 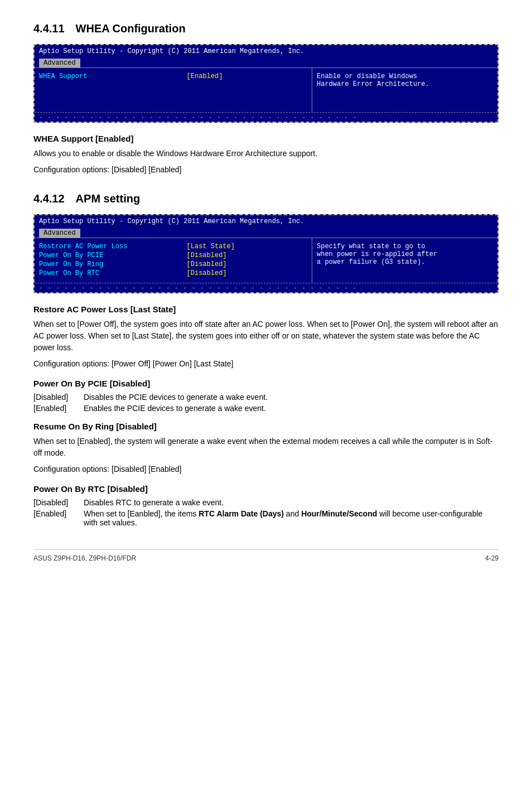 I want to click on restore-ac-config: Configuration options: [Power Off] [Powe…, so click(x=266, y=364).